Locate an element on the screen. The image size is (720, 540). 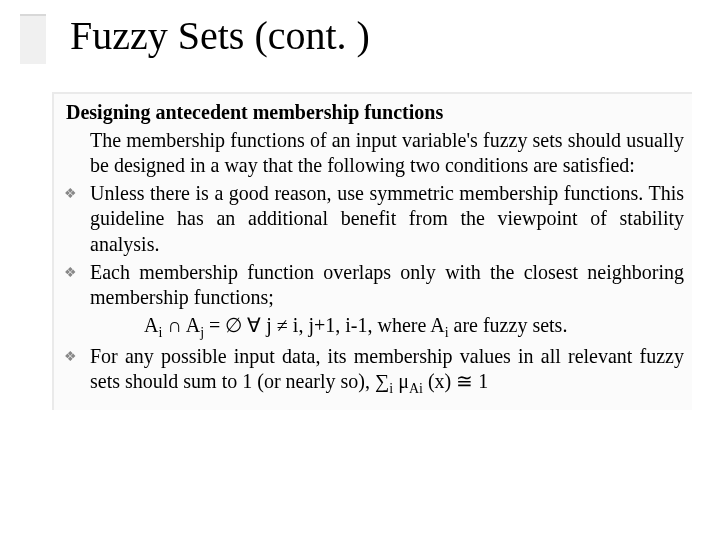
slide-title: Fuzzy Sets (cont. ) is located at coordinates (380, 36).